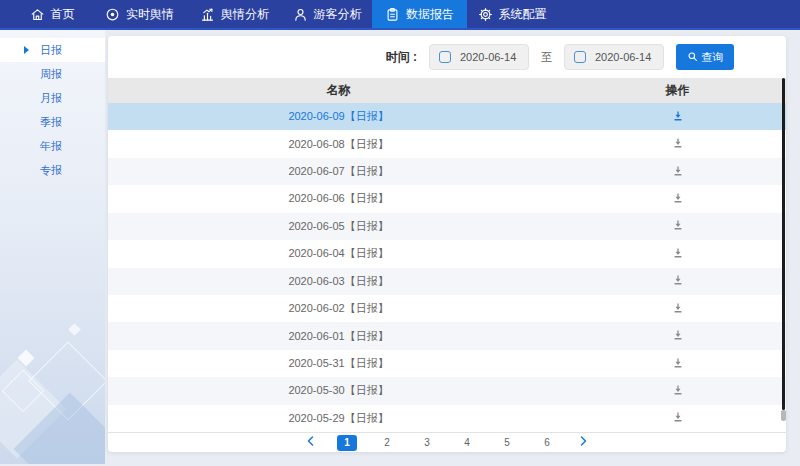  I want to click on report-name: 2020-06-02【日报】, so click(338, 308).